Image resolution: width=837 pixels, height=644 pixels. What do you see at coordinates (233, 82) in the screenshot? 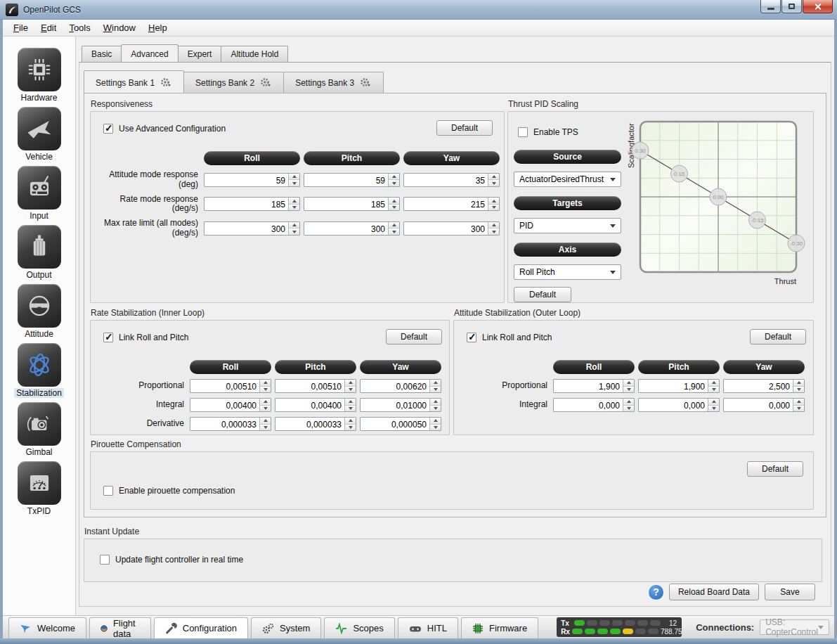
I see `tab-settings-bank-2: Settings Bank 2` at bounding box center [233, 82].